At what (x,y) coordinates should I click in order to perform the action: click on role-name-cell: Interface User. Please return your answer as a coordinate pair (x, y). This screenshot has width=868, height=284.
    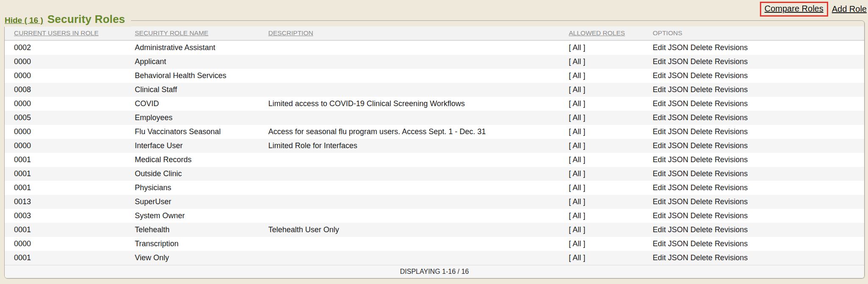
    Looking at the image, I should click on (192, 146).